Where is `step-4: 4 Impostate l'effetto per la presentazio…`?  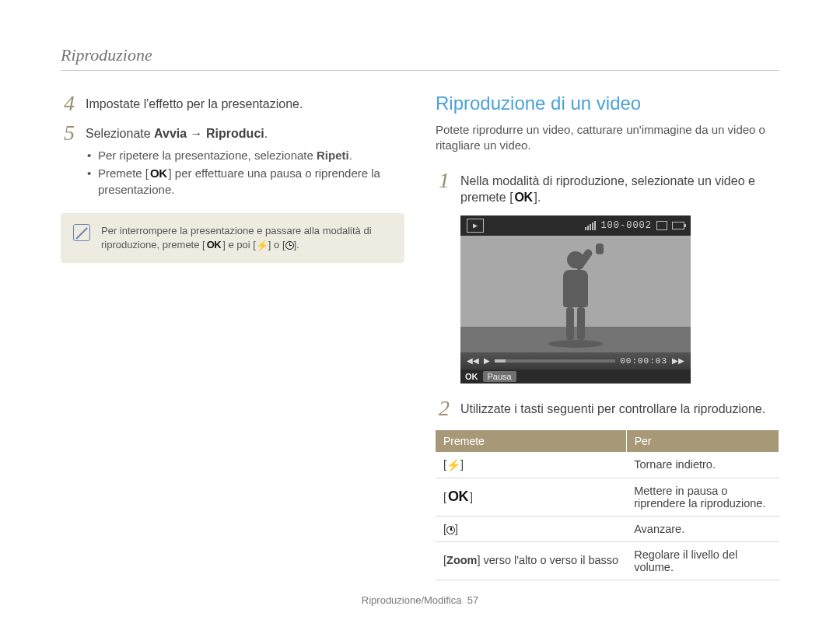 step-4: 4 Impostate l'effetto per la presentazio… is located at coordinates (233, 103).